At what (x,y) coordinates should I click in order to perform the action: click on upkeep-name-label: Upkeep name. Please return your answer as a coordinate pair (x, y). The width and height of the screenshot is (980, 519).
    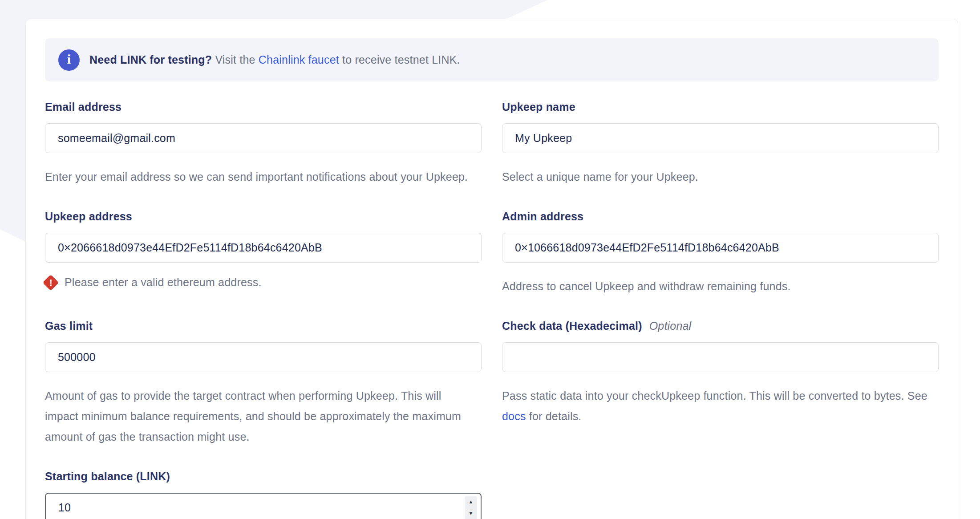
    Looking at the image, I should click on (720, 107).